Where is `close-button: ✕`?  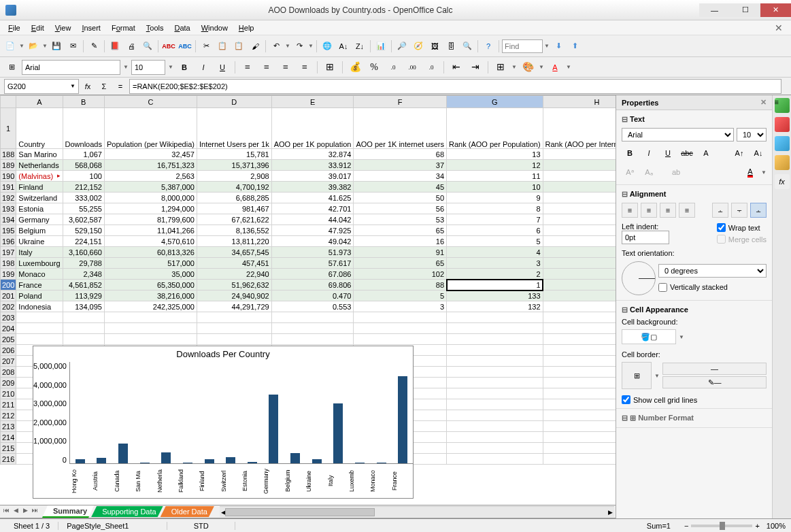 close-button: ✕ is located at coordinates (775, 10).